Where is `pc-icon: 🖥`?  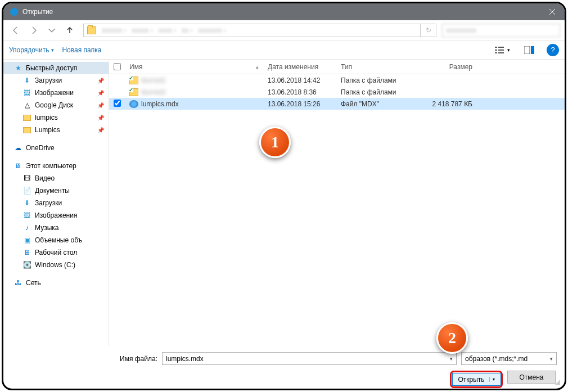 pc-icon: 🖥 is located at coordinates (18, 166).